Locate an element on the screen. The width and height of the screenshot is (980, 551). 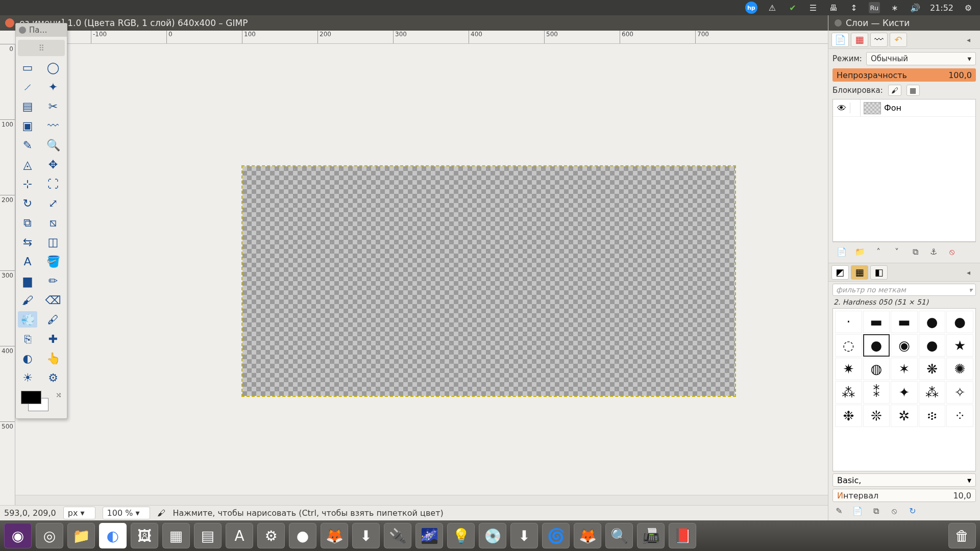
tool-color-tool: ⚙ is located at coordinates (53, 378).